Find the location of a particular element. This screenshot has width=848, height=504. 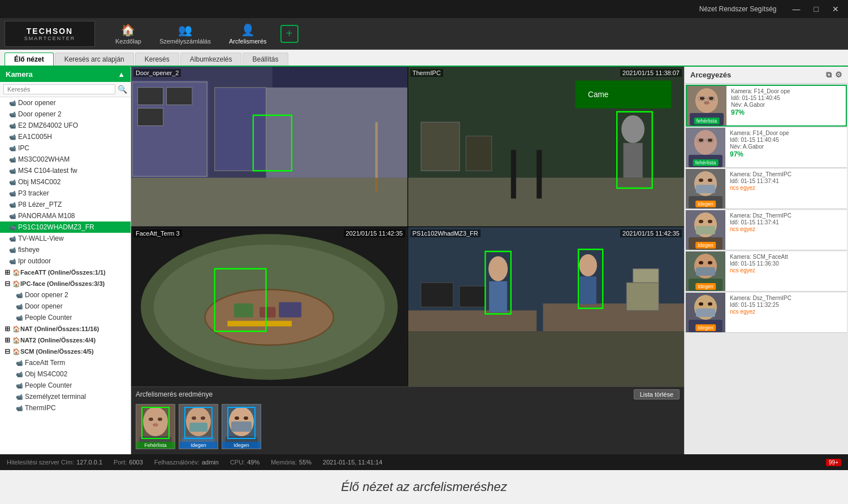

face-entry-5: Idegen Kamera: SCM_FaceAtt Idő: 01-15 11… is located at coordinates (767, 271).